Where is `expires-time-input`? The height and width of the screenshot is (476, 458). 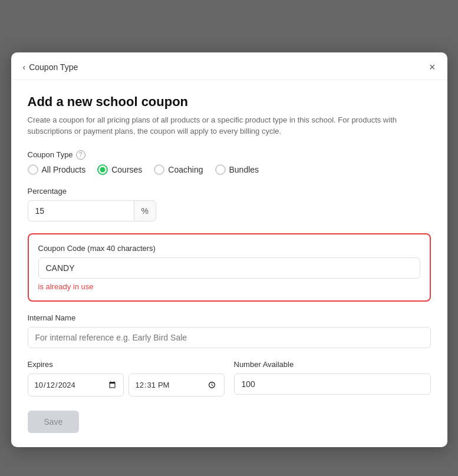 expires-time-input is located at coordinates (177, 385).